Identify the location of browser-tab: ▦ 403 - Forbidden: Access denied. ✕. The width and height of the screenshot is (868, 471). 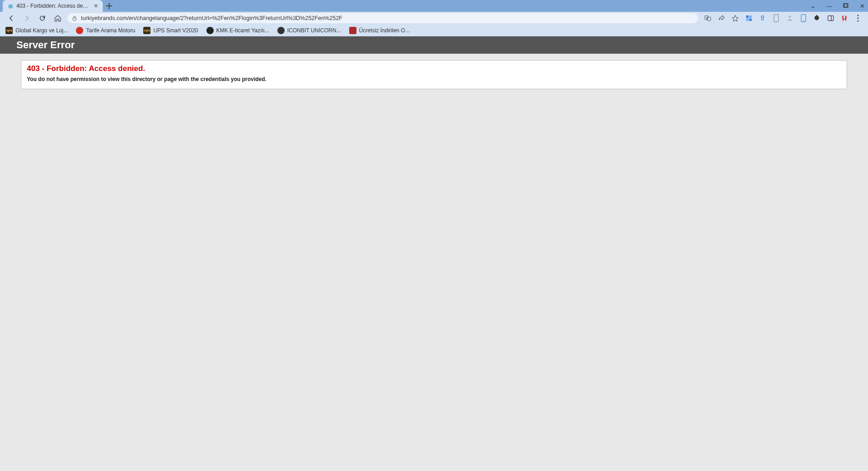
(53, 6).